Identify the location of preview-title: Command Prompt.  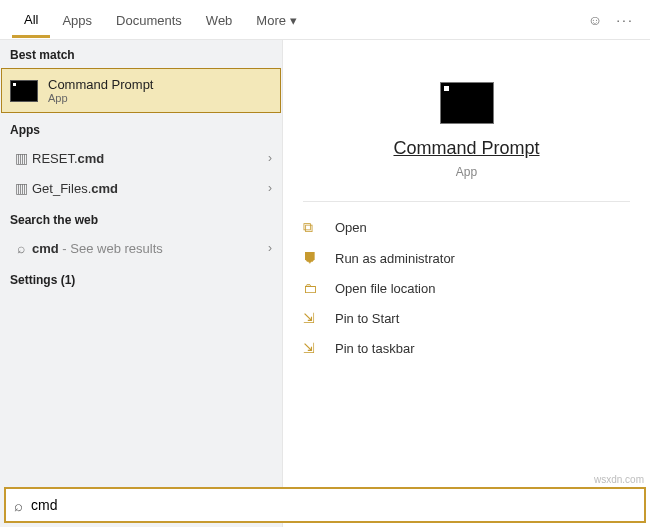
(466, 148).